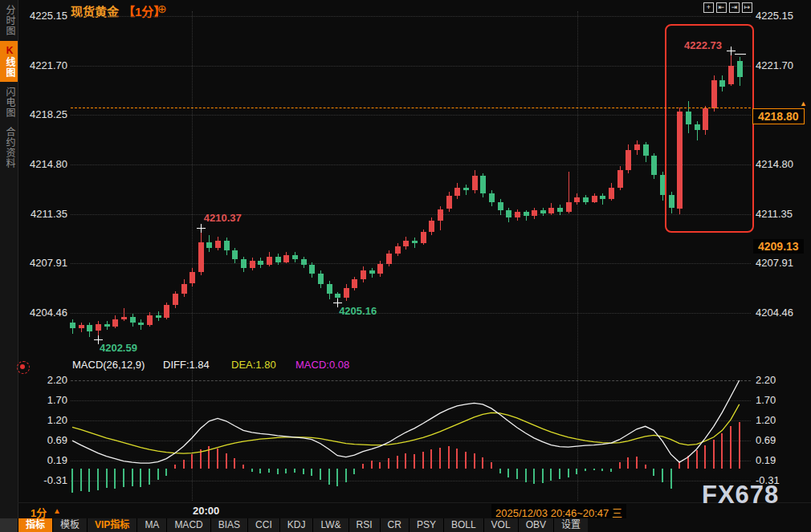 The image size is (811, 532). What do you see at coordinates (45, 480) in the screenshot?
I see `macd-axis-label-left: -0.31` at bounding box center [45, 480].